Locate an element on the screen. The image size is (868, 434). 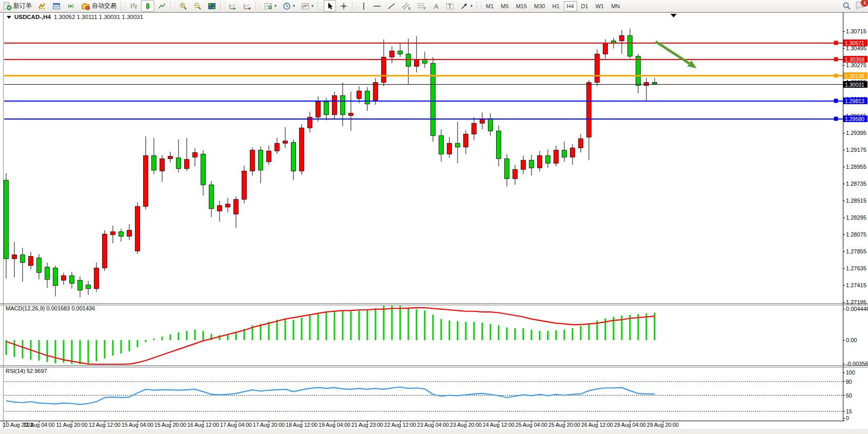
price-axis-label: 1.27635 is located at coordinates (856, 268).